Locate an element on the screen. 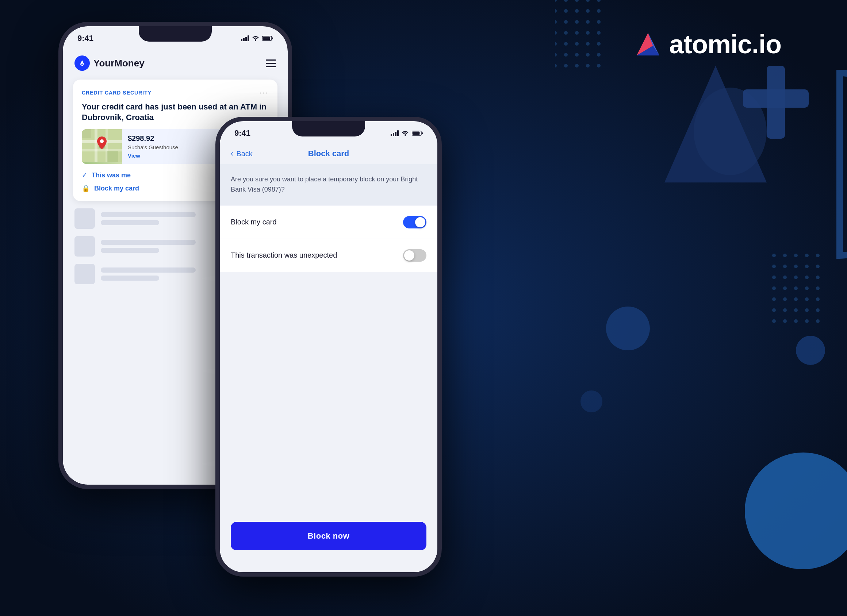 This screenshot has height=616, width=847. wifi-icon is located at coordinates (255, 38).